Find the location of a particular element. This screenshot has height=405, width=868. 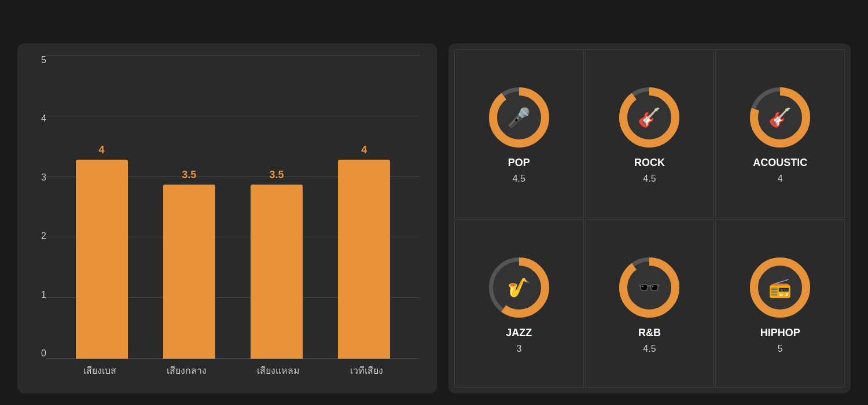

x-label: เสียงแหลม is located at coordinates (278, 370).